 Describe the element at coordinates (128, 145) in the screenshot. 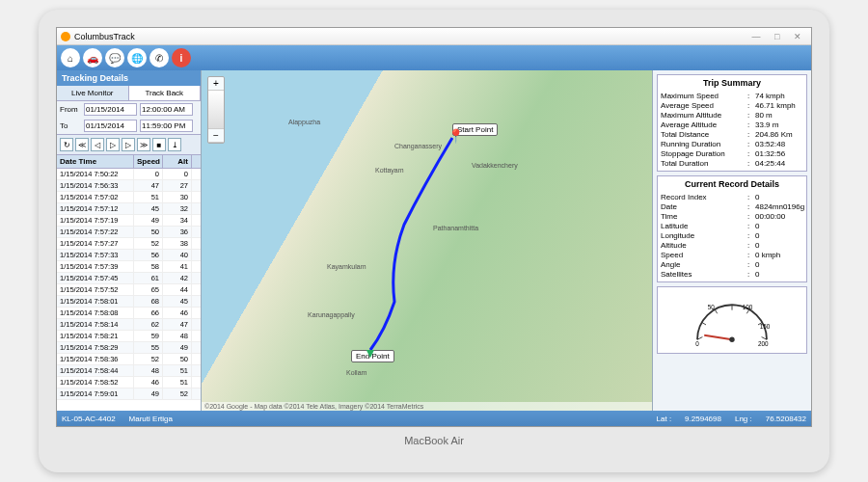

I see `next-icon: ▷` at that location.